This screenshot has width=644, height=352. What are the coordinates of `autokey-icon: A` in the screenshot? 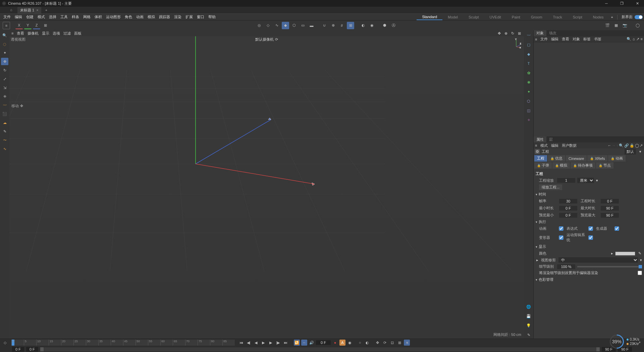 It's located at (342, 343).